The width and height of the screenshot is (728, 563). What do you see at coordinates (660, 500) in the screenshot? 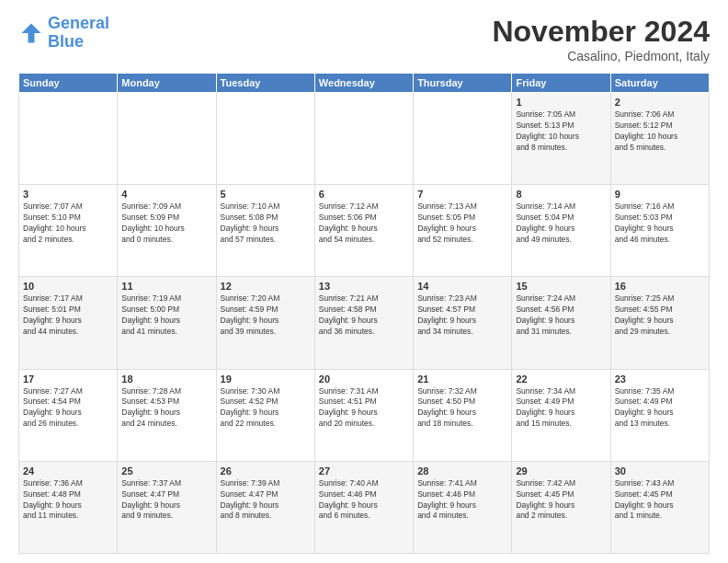
I see `day-info: Sunrise: 7:43 AM Sunset: 4:45 PM Dayligh…` at bounding box center [660, 500].